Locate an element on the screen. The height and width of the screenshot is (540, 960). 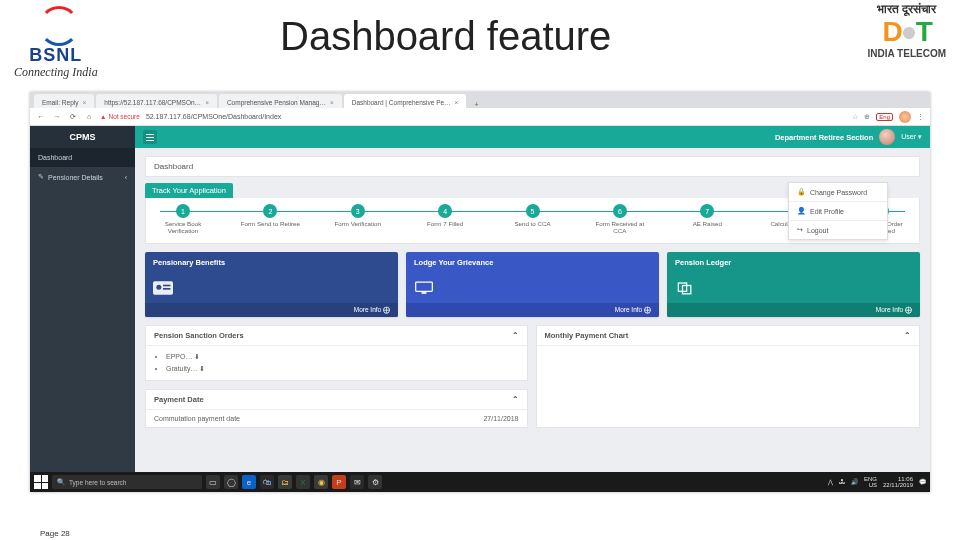
settings-icon: ⚙ is located at coordinates (375, 482).